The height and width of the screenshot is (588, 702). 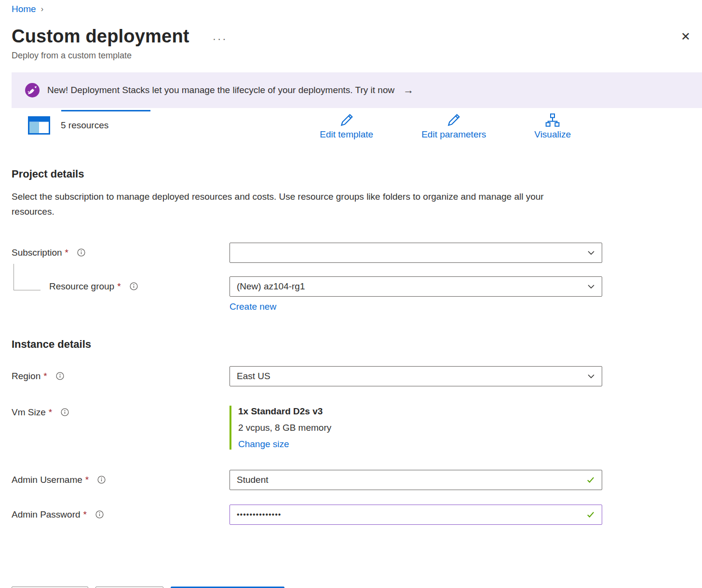 What do you see at coordinates (351, 126) in the screenshot?
I see `template-bar: 5 resources Edit template Edit parameter…` at bounding box center [351, 126].